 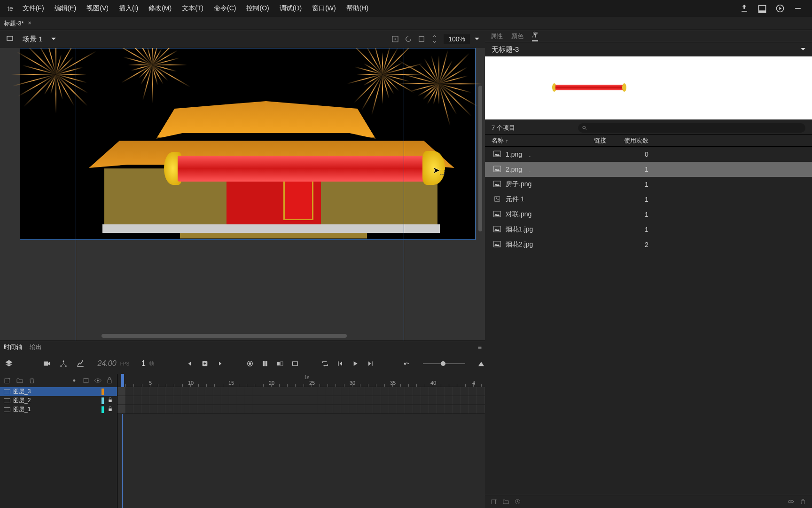 What do you see at coordinates (74, 381) in the screenshot?
I see `highlight-icon` at bounding box center [74, 381].